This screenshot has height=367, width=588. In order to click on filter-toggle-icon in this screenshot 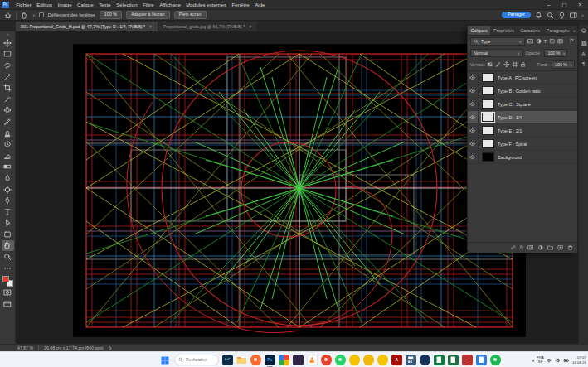, I will do `click(572, 41)`.